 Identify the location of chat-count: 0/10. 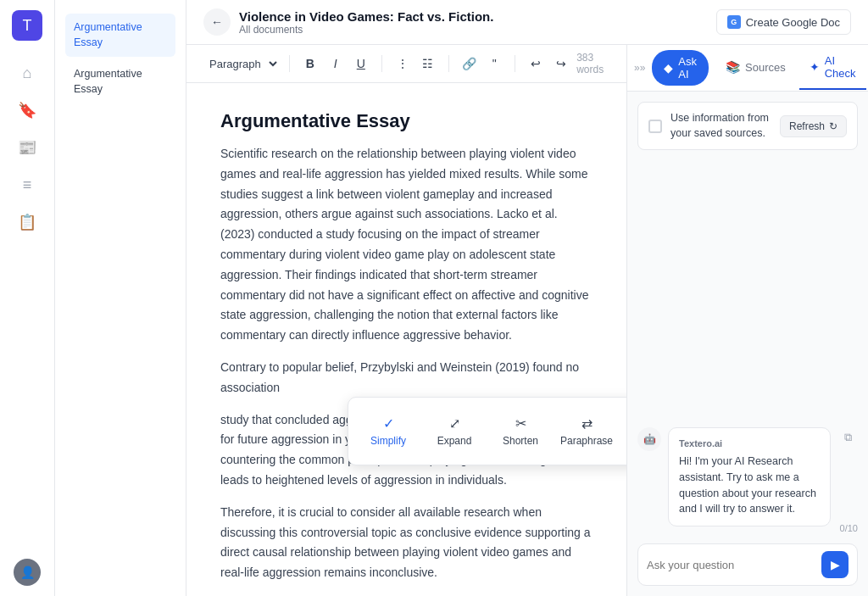
(849, 528).